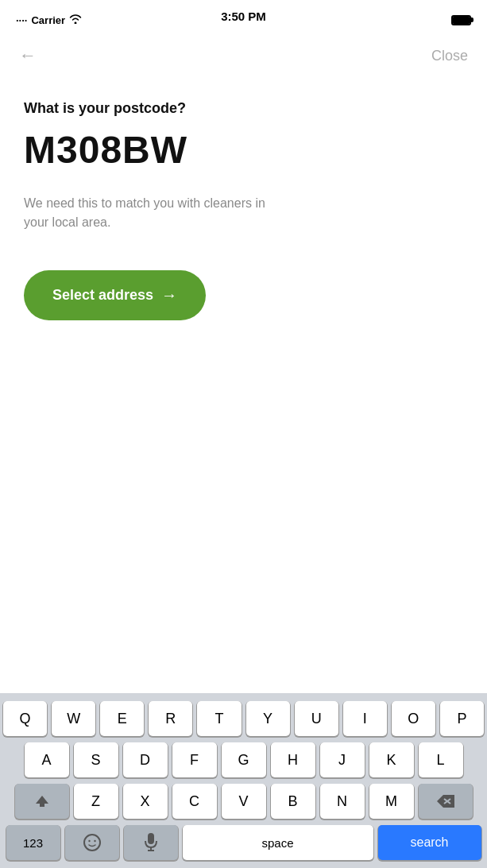 The height and width of the screenshot is (868, 487). Describe the element at coordinates (28, 56) in the screenshot. I see `back-button: ←` at that location.